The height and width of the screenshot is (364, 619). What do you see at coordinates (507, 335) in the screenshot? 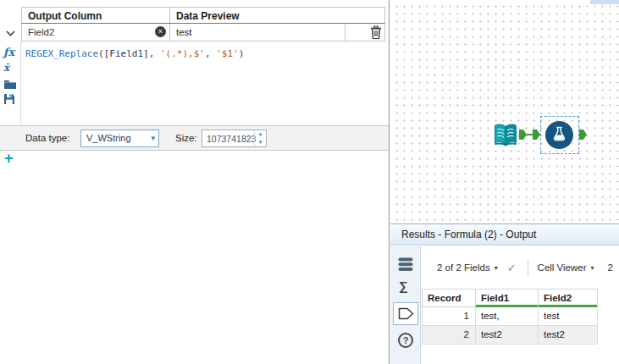
I see `field1-cell: test2` at bounding box center [507, 335].